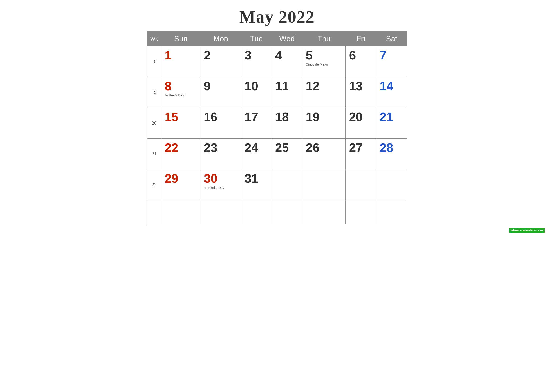  What do you see at coordinates (277, 62) in the screenshot?
I see `week-row: 1812345Cinco de Mayo67` at bounding box center [277, 62].